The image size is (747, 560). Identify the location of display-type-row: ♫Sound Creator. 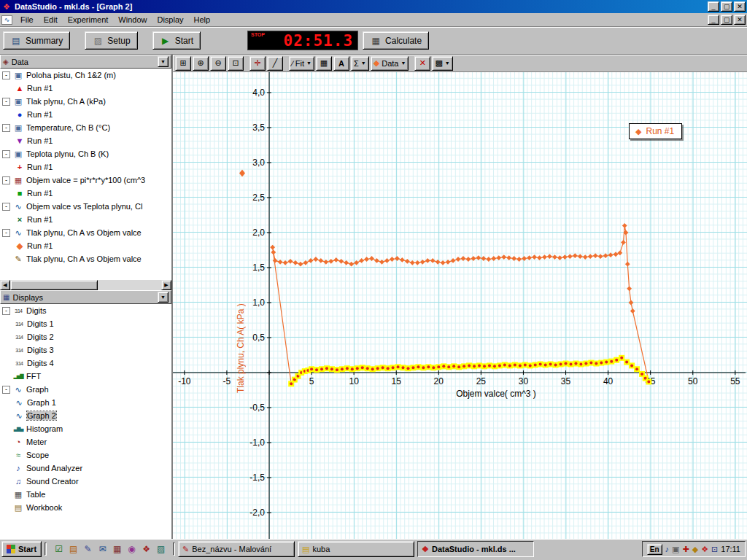
(86, 481).